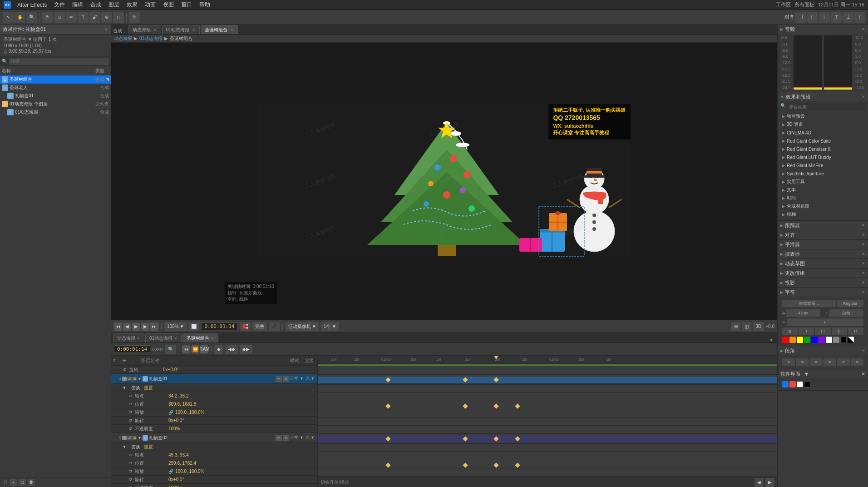  What do you see at coordinates (830, 362) in the screenshot?
I see `para-justify: ≡` at bounding box center [830, 362].